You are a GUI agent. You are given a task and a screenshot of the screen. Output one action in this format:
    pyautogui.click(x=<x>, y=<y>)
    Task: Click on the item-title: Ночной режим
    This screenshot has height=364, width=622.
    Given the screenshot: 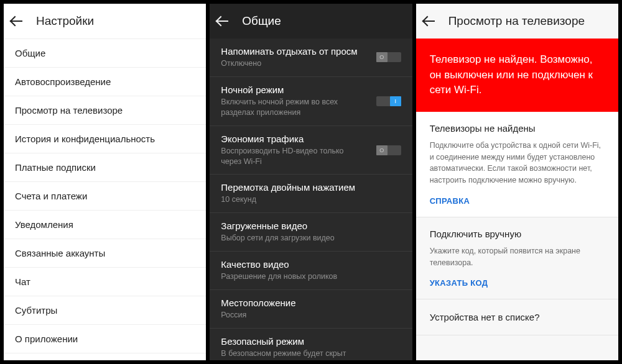 What is the action you would take?
    pyautogui.click(x=311, y=89)
    